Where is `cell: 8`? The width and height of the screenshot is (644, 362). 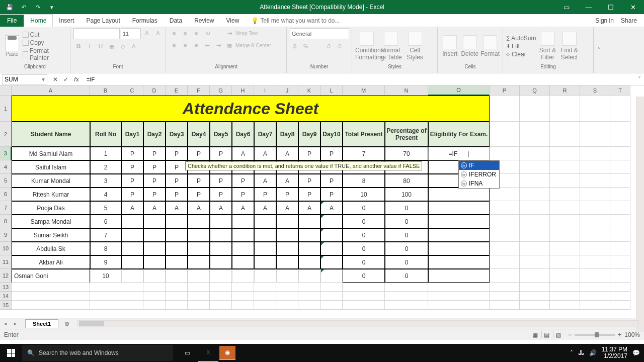 cell: 8 is located at coordinates (364, 181).